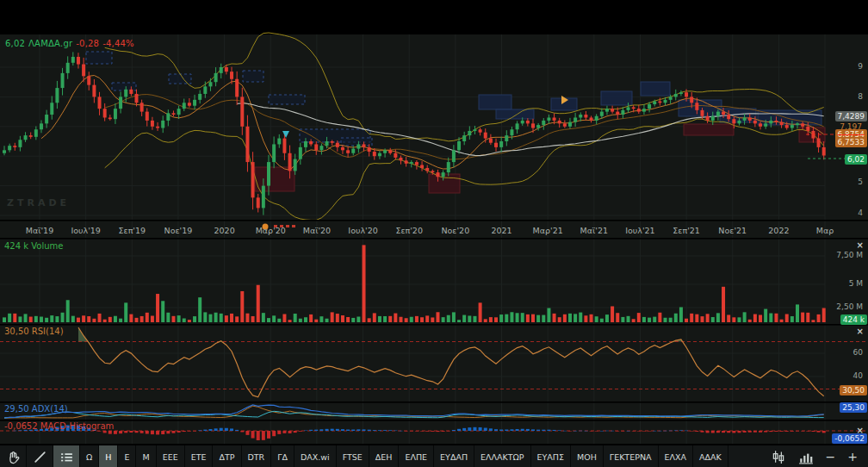 The width and height of the screenshot is (868, 467). Describe the element at coordinates (860, 246) in the screenshot. I see `volume-pane-close-button: ×` at that location.